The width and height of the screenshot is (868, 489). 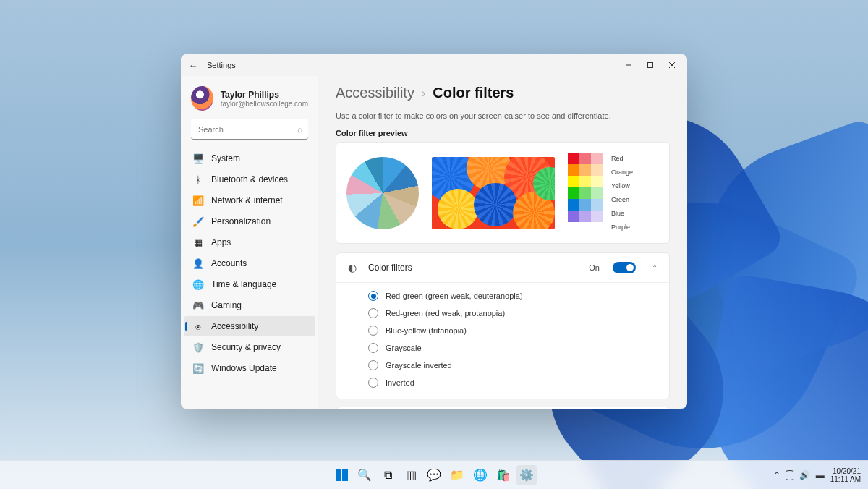 What do you see at coordinates (820, 475) in the screenshot?
I see `battery-icon: ▬` at bounding box center [820, 475].